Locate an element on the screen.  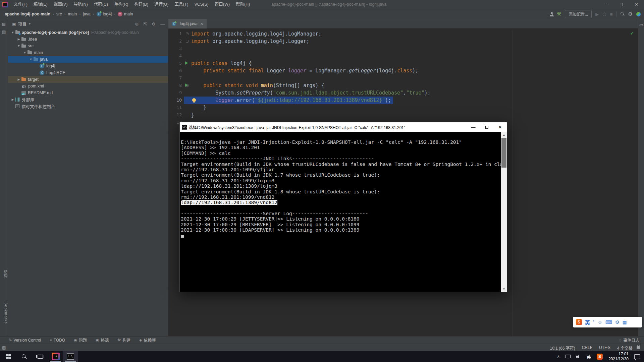
breadcrumb-item: apache-log4j-poc-main is located at coordinates (28, 14).